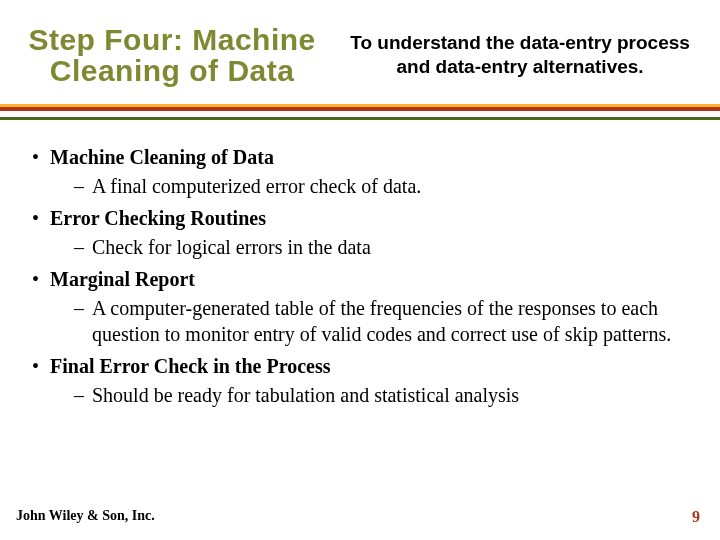 Image resolution: width=720 pixels, height=540 pixels. I want to click on bullet-label: Machine Cleaning of Data, so click(162, 158).